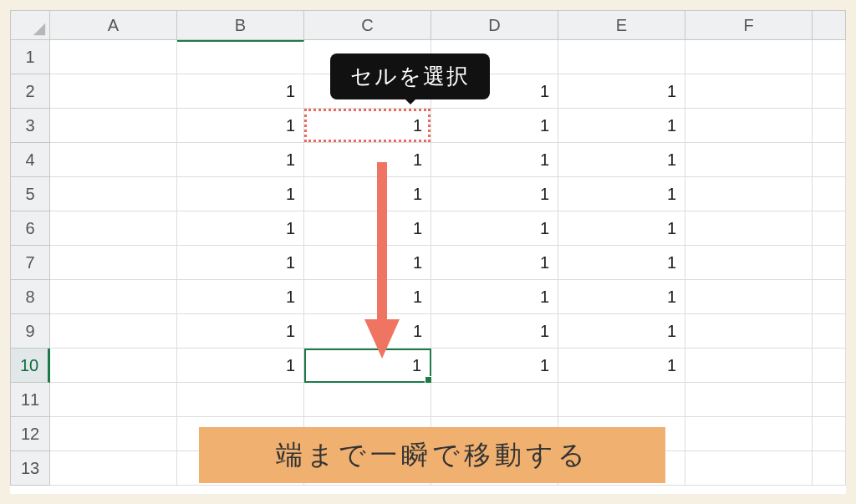 The width and height of the screenshot is (856, 504). Describe the element at coordinates (30, 435) in the screenshot. I see `row-header-12: 12` at that location.